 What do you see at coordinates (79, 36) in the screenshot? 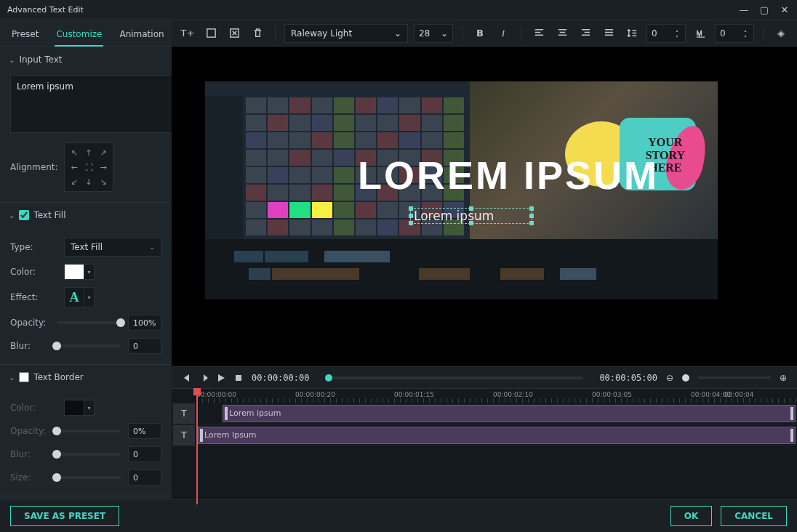
I see `tab-customize: Customize` at bounding box center [79, 36].